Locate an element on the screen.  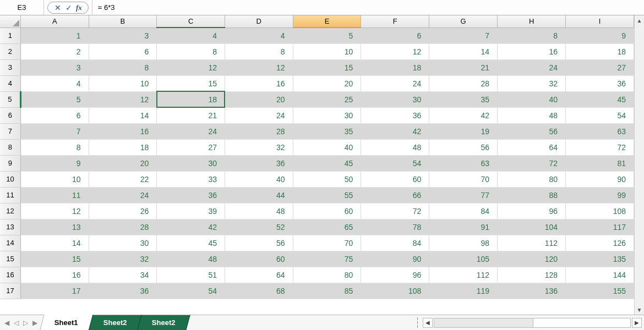
cell-h6: 48 is located at coordinates (532, 116).